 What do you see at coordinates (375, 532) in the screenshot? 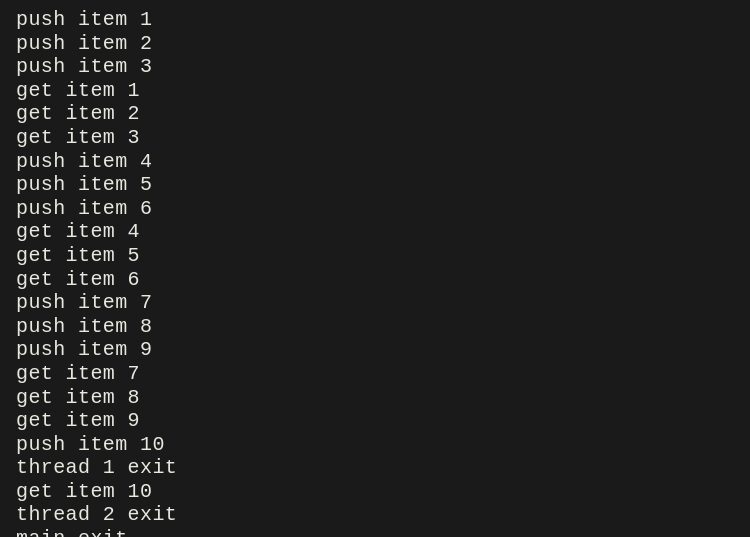
I see `terminal-line: main exit` at bounding box center [375, 532].